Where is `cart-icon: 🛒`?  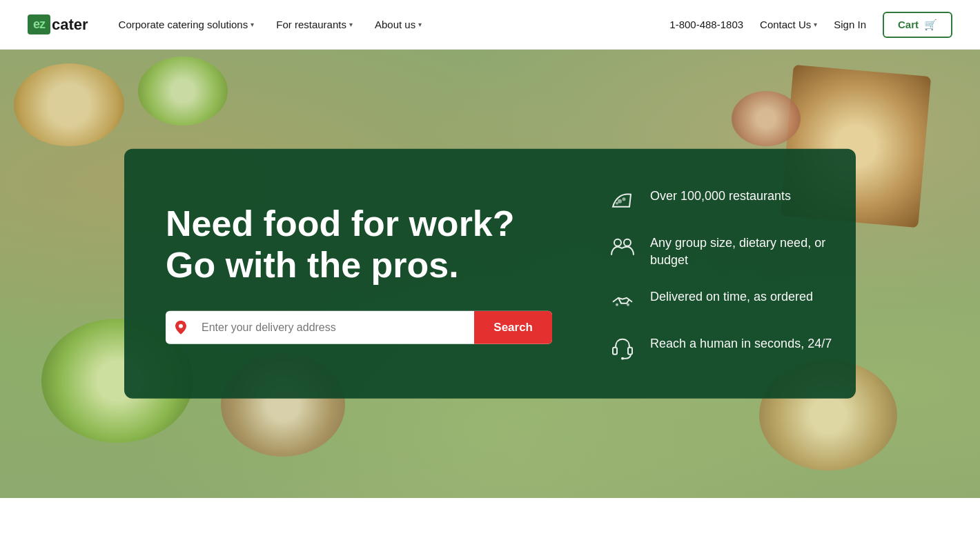 cart-icon: 🛒 is located at coordinates (930, 25).